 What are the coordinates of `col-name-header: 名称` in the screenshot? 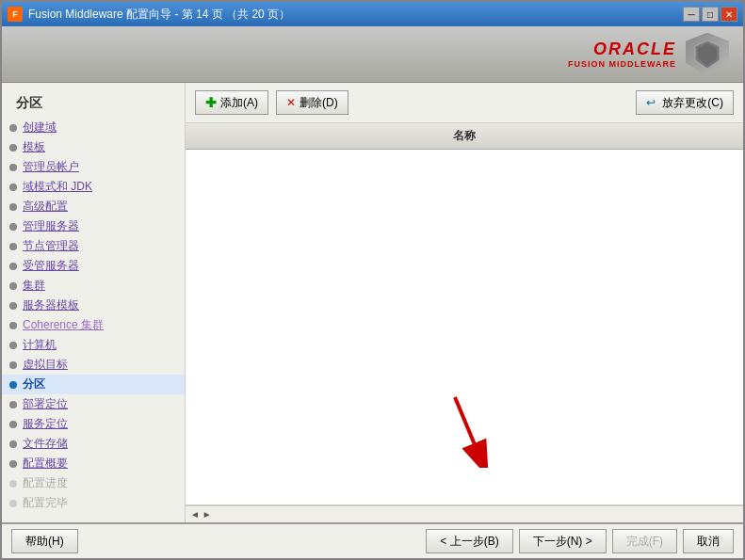 It's located at (464, 136).